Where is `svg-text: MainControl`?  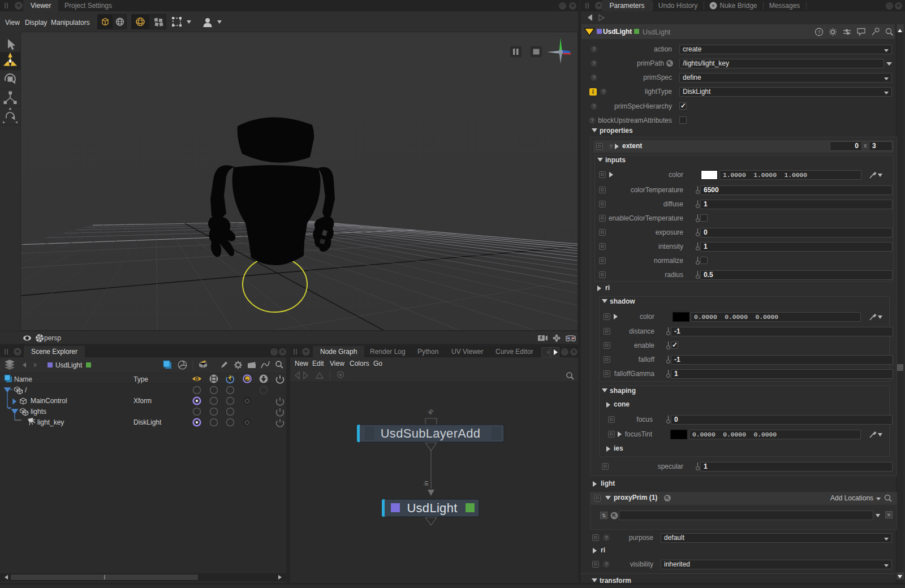
svg-text: MainControl is located at coordinates (49, 401).